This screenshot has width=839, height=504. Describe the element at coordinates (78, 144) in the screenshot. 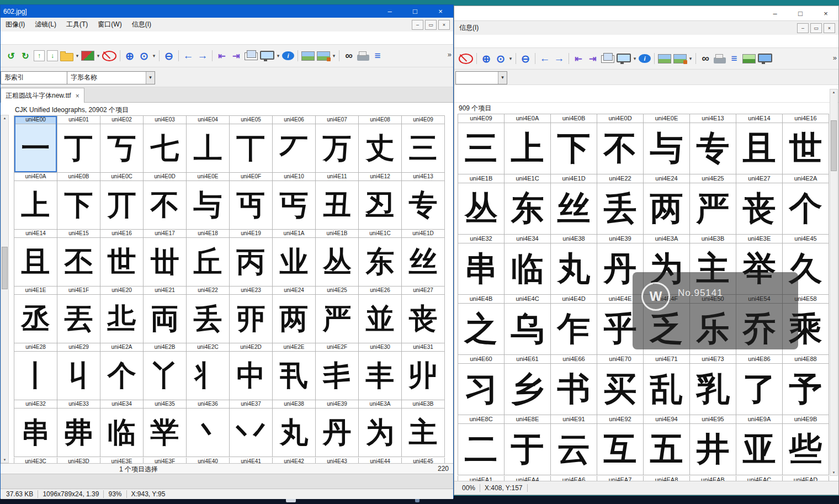

I see `glyph-cell-uni4E01: uni4E01丁` at that location.